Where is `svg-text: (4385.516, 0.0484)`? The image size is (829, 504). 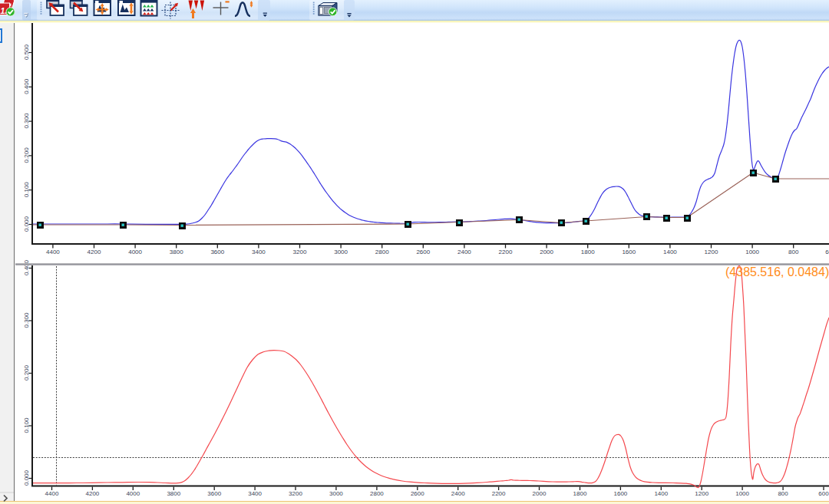
svg-text: (4385.516, 0.0484) is located at coordinates (777, 272).